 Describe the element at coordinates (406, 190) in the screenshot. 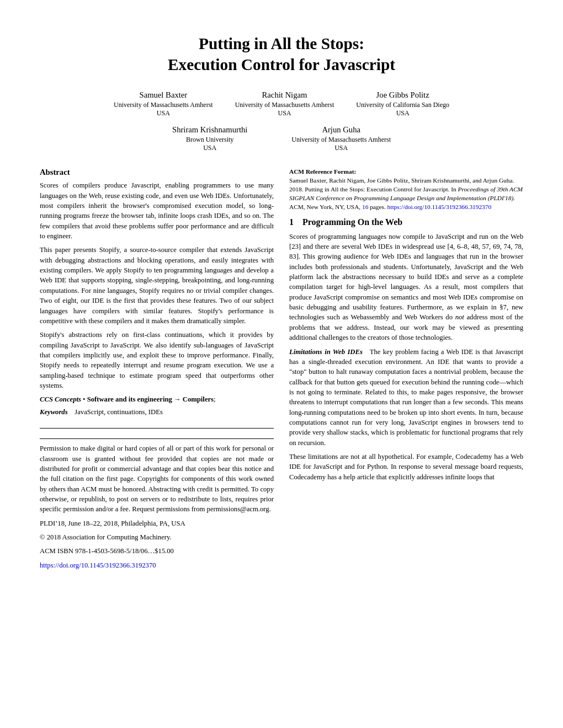

I see `acm-ref-block: ACM Reference Format: Samuel Baxter, Rac…` at that location.